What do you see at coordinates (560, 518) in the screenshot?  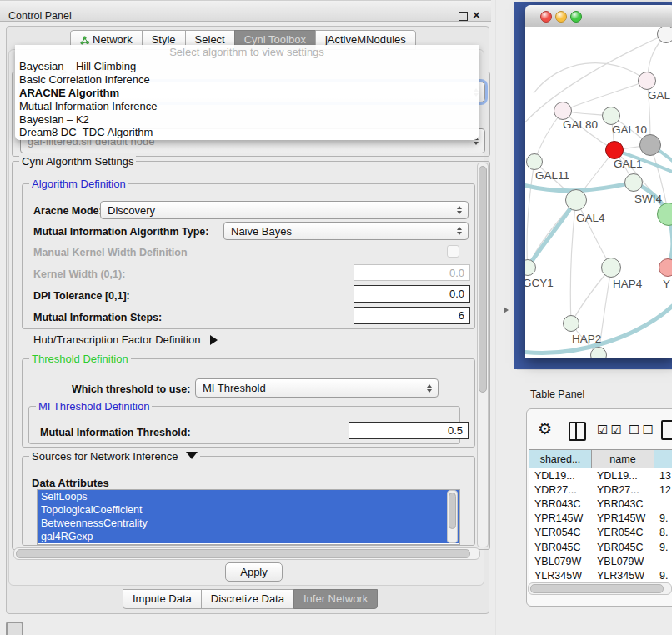 I see `table-cell: YPR145W` at bounding box center [560, 518].